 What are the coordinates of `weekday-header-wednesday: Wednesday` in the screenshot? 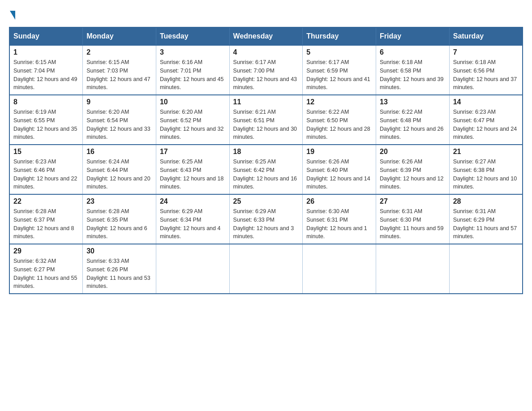 It's located at (266, 36).